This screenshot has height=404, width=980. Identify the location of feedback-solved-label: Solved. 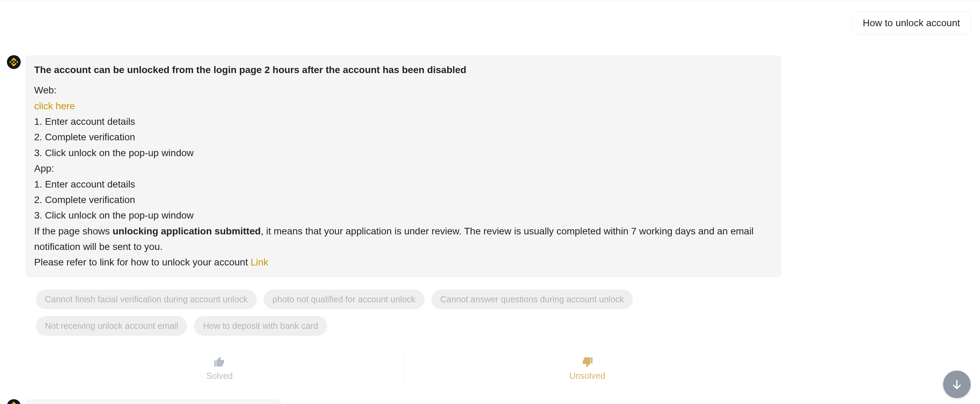
(219, 376).